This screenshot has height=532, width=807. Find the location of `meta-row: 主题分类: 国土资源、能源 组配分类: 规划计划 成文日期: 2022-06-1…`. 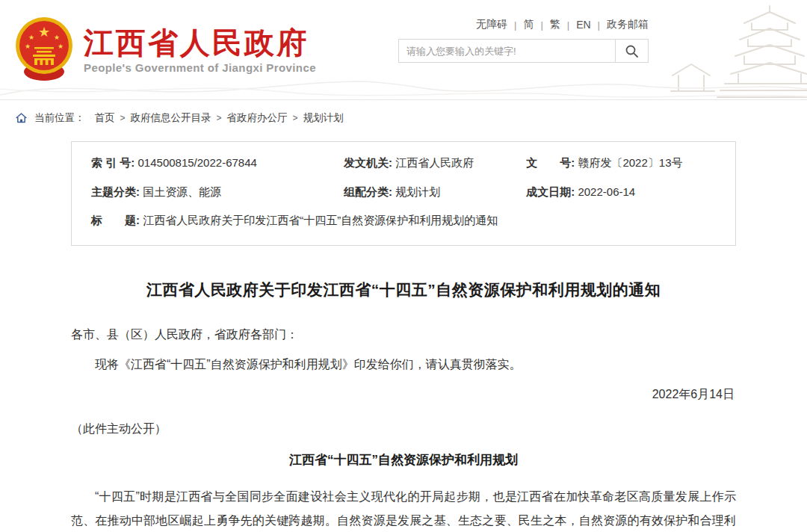

meta-row: 主题分类: 国土资源、能源 组配分类: 规划计划 成文日期: 2022-06-1… is located at coordinates (404, 193).